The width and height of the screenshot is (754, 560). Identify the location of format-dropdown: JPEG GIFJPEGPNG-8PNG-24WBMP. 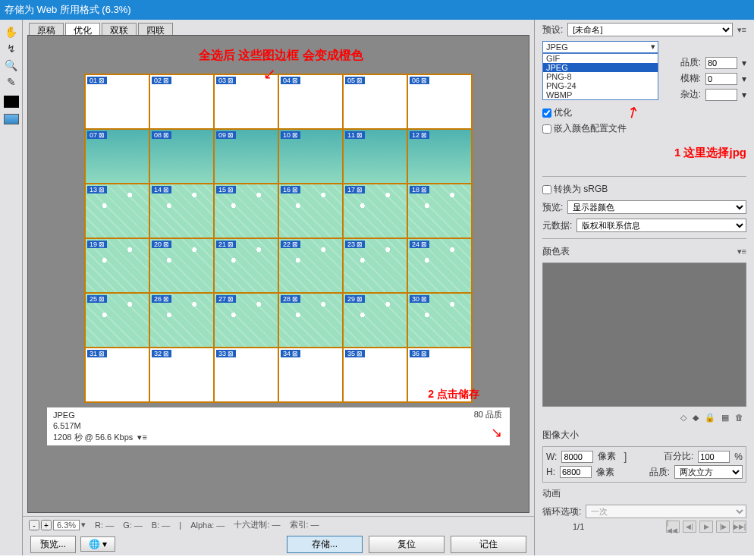
(601, 47).